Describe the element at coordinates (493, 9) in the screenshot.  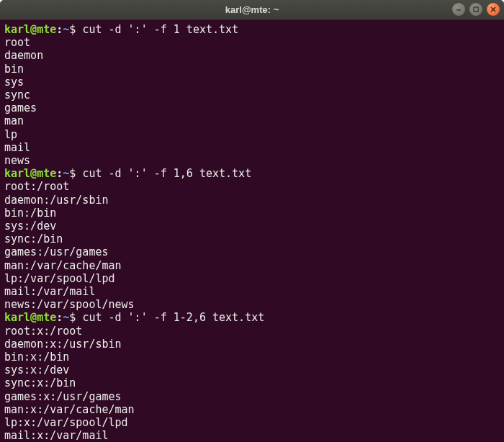
I see `close-button` at that location.